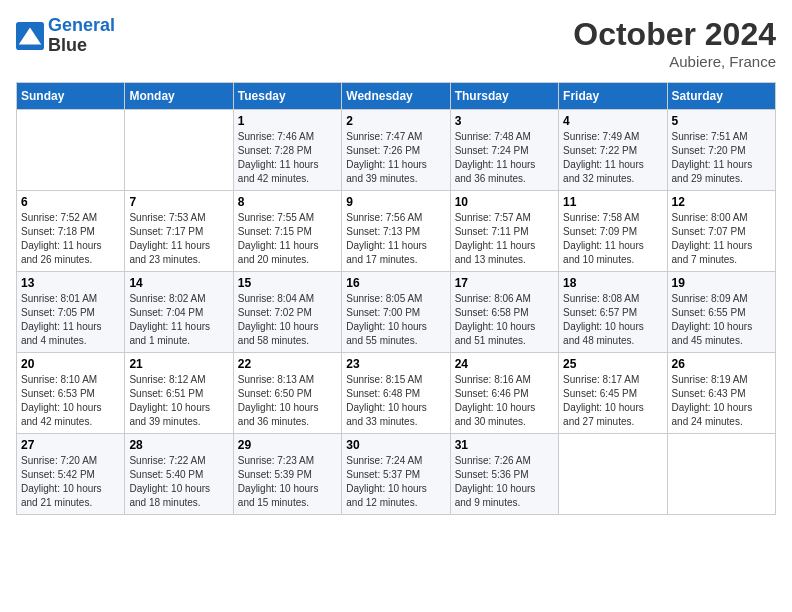 The image size is (792, 612). What do you see at coordinates (396, 474) in the screenshot?
I see `calendar-cell: 30Sunrise: 7:24 AM Sunset: 5:37 PM Dayli…` at bounding box center [396, 474].